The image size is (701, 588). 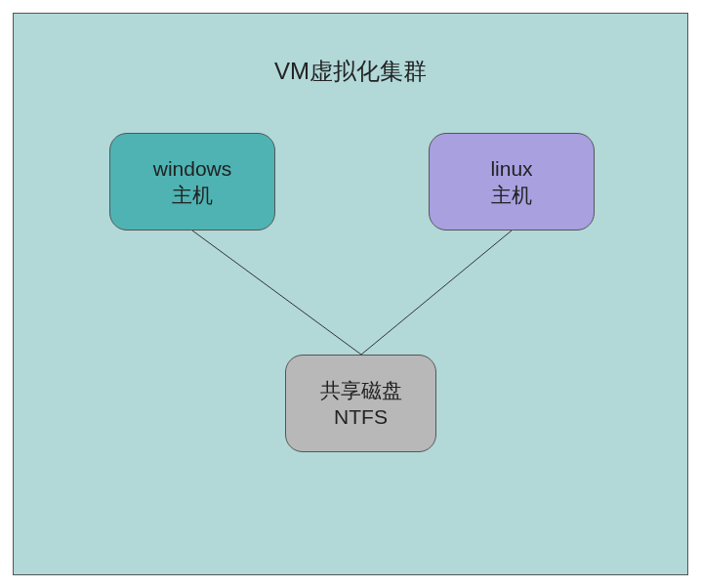 I want to click on node-shared-disk: 共享磁盘 NTFS, so click(x=361, y=403).